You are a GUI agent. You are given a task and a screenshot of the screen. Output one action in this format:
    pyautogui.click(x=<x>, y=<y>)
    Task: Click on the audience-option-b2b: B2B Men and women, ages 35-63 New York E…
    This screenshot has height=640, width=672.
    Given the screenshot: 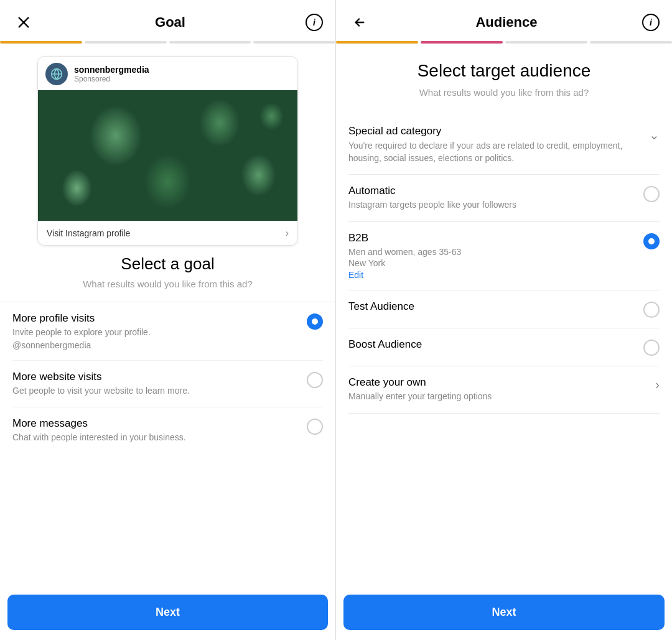 What is the action you would take?
    pyautogui.click(x=504, y=256)
    